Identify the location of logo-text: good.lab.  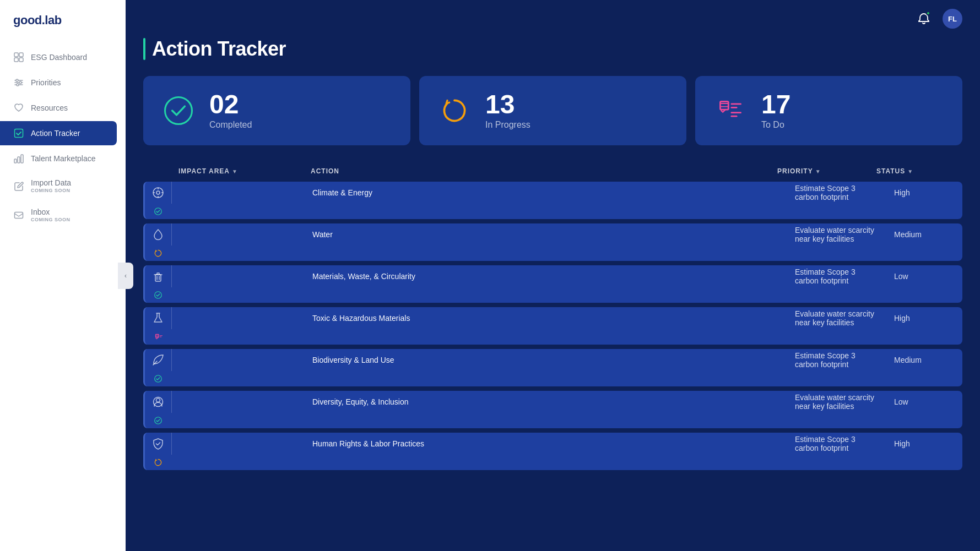
(37, 20).